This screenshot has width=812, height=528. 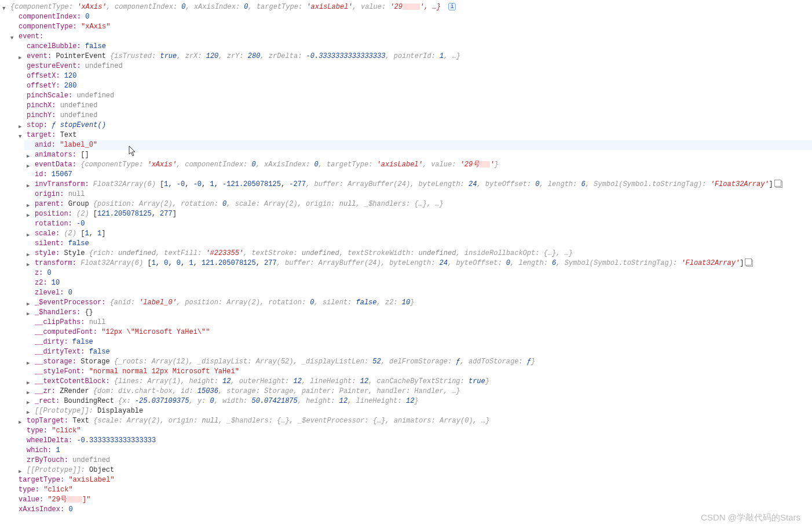 What do you see at coordinates (418, 214) in the screenshot?
I see `prop-position: position: (2) [121.205078125, 277]` at bounding box center [418, 214].